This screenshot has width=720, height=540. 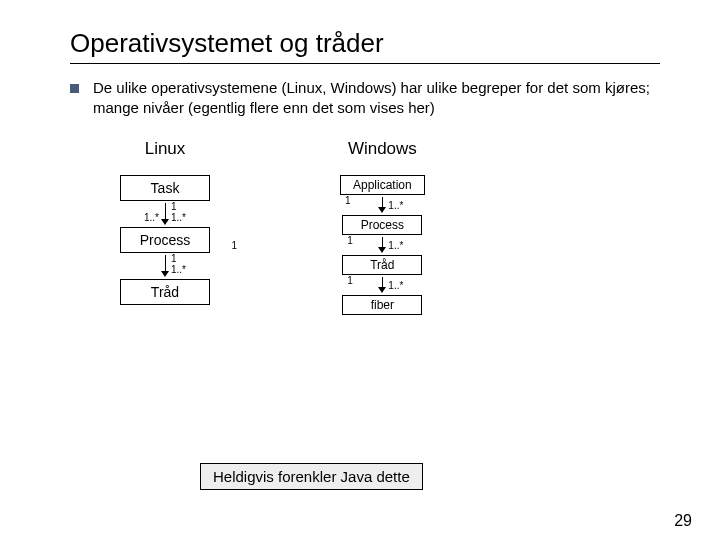 I want to click on windows-fiber-box: fiber, so click(x=382, y=305).